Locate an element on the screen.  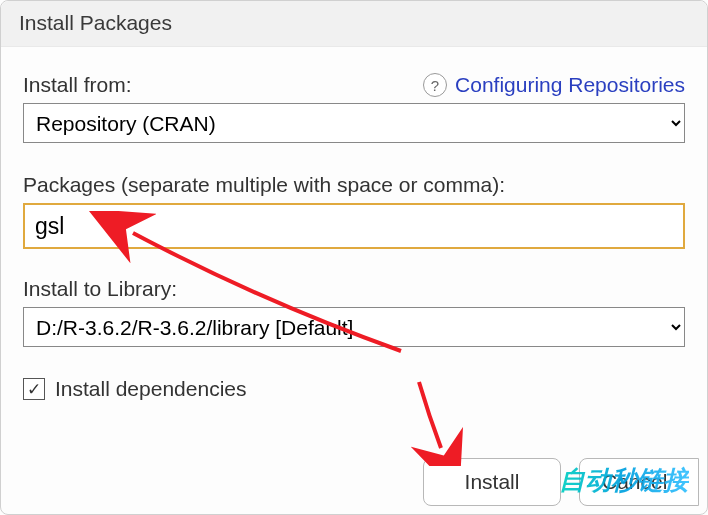
dialog-buttons: Install Cancel is located at coordinates (561, 482).